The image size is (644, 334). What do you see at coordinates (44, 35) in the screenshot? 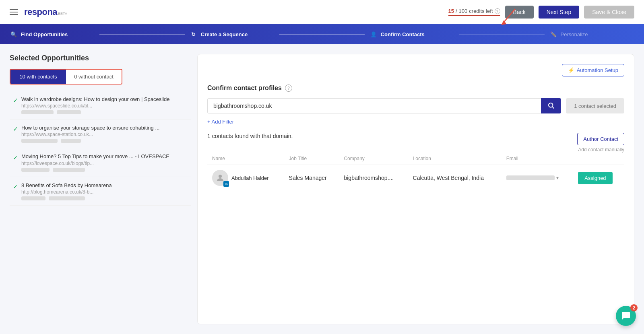
I see `step-find-label: Find Opportunities` at bounding box center [44, 35].